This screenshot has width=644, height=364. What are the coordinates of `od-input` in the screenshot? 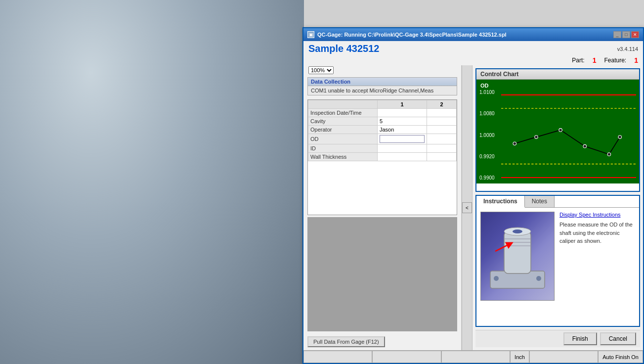 It's located at (402, 139).